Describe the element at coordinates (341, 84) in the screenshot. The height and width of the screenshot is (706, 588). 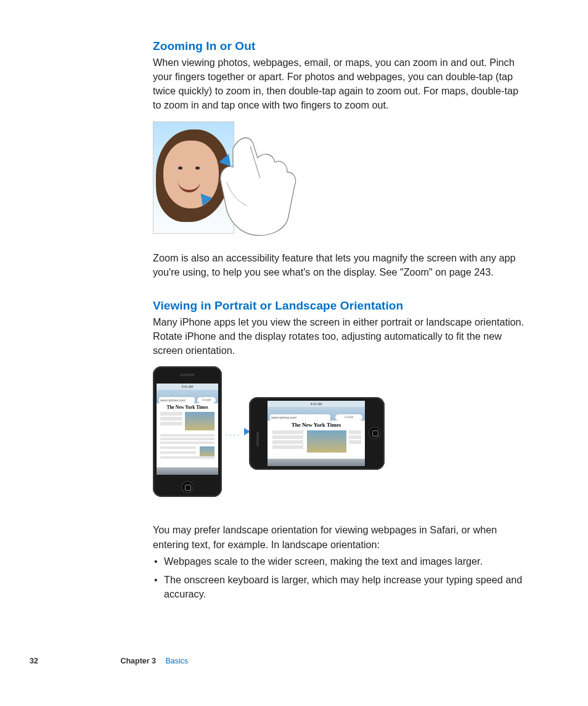
I see `para-zoom-1: When viewing photos, webpages, email, or…` at that location.